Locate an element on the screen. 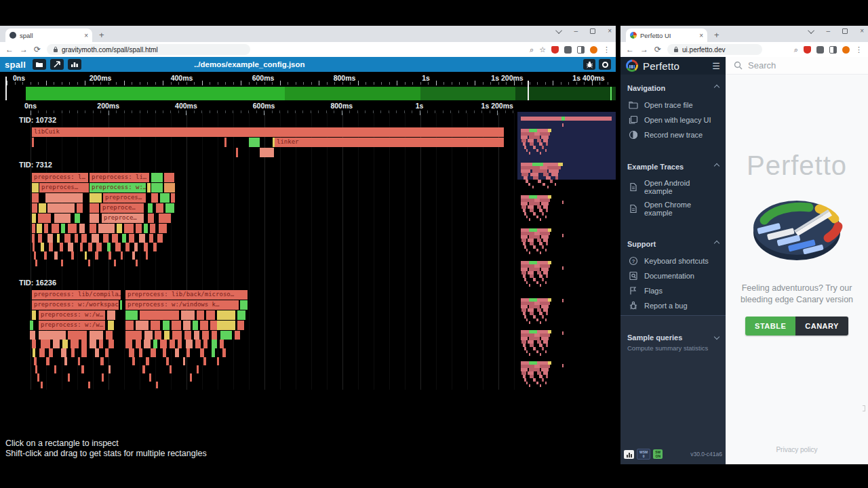 The height and width of the screenshot is (488, 868). sidebar-section-example-traces: Example TracesOpen Android exampleOpen C… is located at coordinates (673, 192).